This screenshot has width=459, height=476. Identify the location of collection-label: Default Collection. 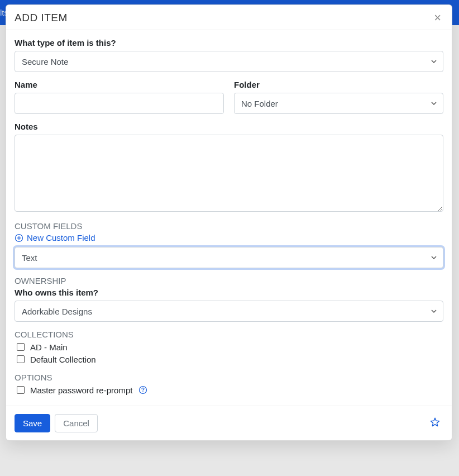
(63, 360).